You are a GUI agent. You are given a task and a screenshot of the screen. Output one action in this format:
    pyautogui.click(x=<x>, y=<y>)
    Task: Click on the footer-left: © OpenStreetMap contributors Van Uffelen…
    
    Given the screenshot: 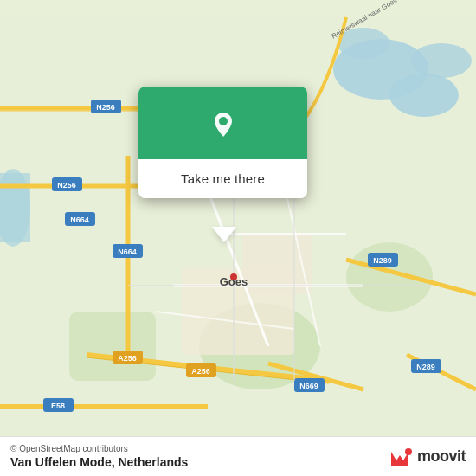 What is the action you would take?
    pyautogui.click(x=99, y=457)
    